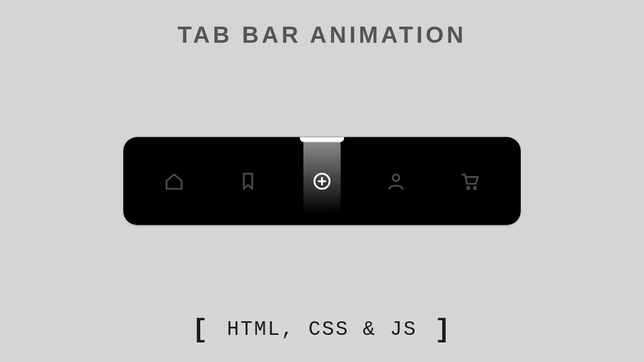 The height and width of the screenshot is (362, 644). I want to click on page-title: TAB BAR ANIMATION, so click(322, 35).